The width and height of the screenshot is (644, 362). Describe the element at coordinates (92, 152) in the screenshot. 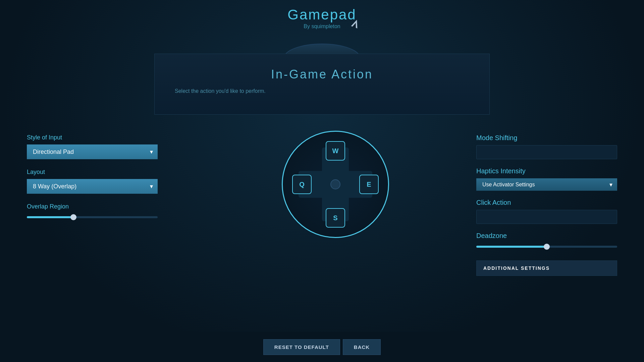

I see `style-dropdown-wrapper: Directional Pad Face Buttons Joystick` at that location.